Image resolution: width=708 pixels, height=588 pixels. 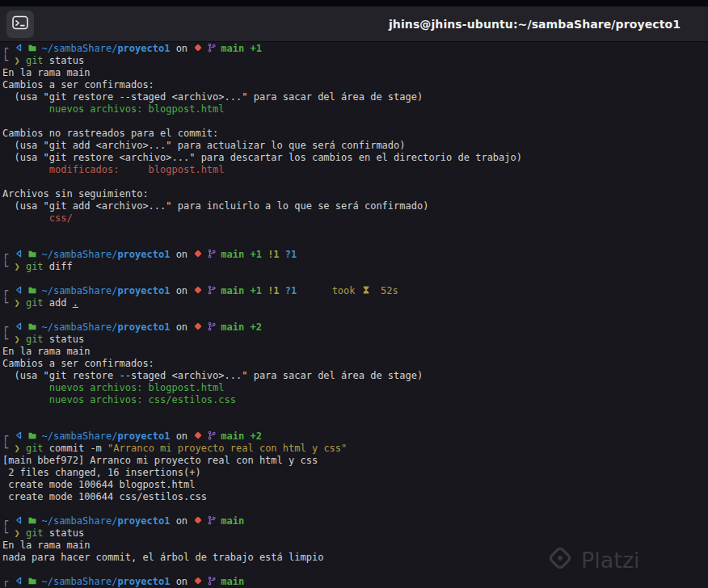 I want to click on terminal-line: modificados: blogpost.html, so click(x=356, y=170).